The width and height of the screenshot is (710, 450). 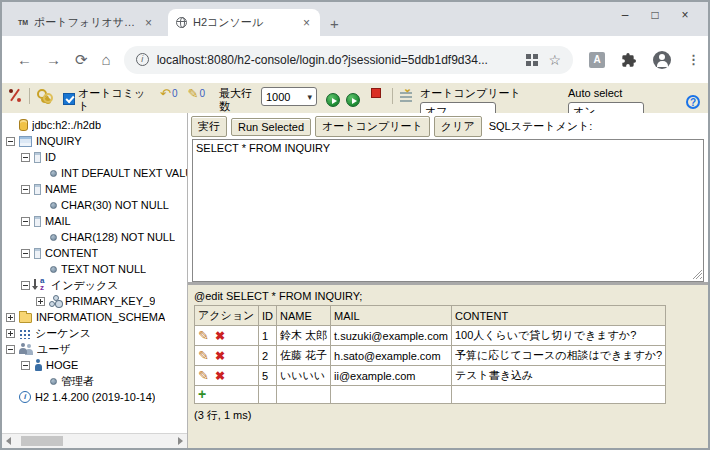 What do you see at coordinates (209, 126) in the screenshot?
I see `run-button: 実行` at bounding box center [209, 126].